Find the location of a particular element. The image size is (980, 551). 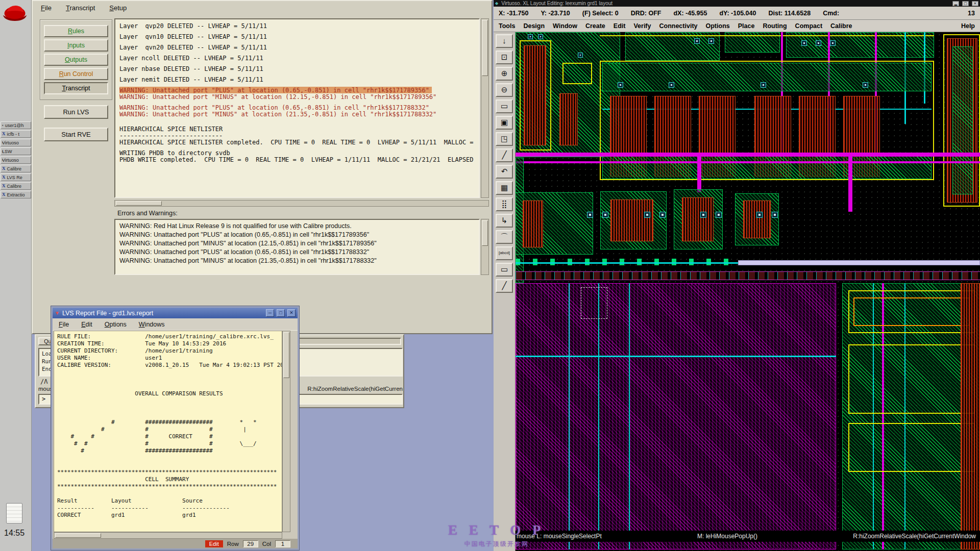

copy-icon: ▣ is located at coordinates (504, 122).